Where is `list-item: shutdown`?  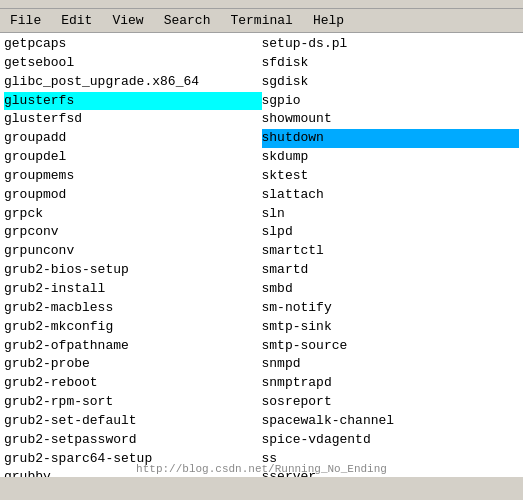 list-item: shutdown is located at coordinates (391, 138).